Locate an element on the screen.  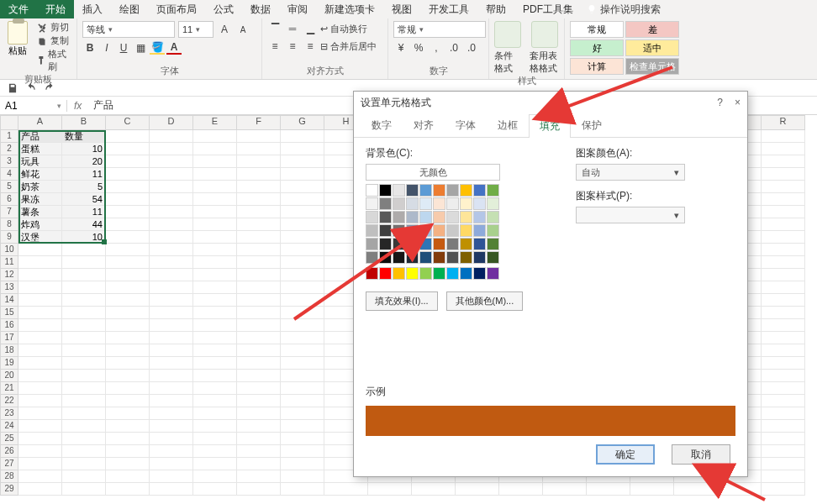
style-neutral: 适中 is located at coordinates (652, 48).